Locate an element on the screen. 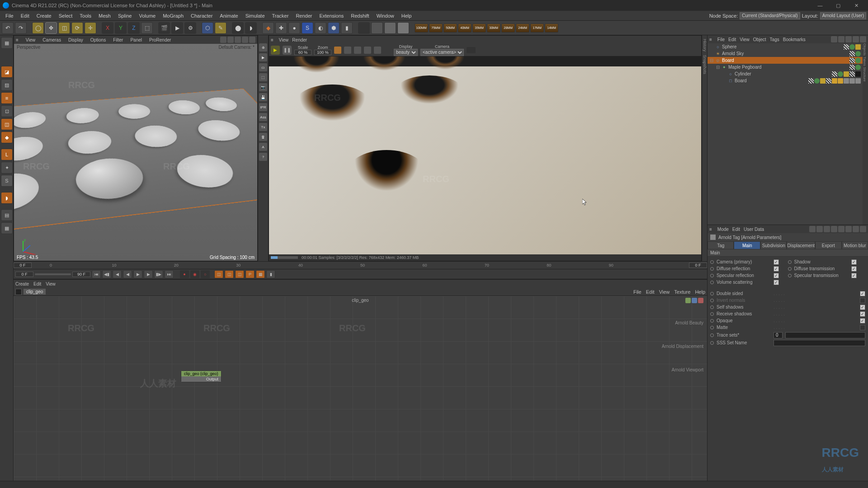  lens-24MM: 24MM is located at coordinates (523, 28).